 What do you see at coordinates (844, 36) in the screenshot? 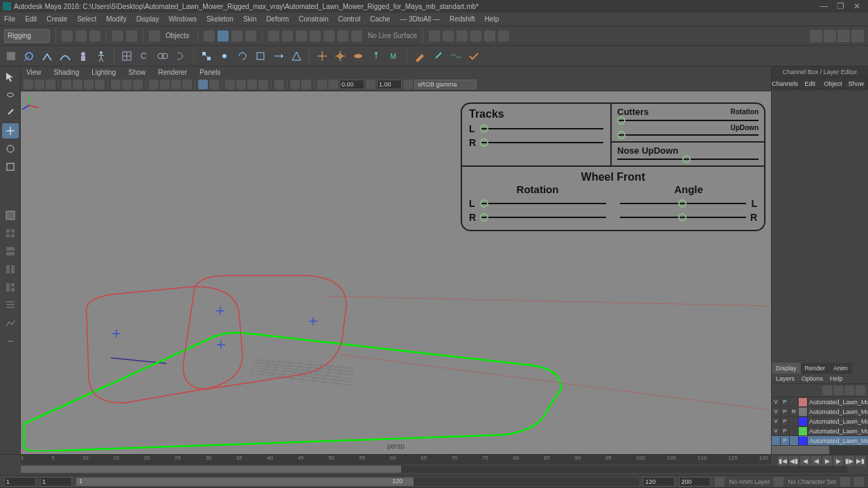
I see `channel-box-toggle` at bounding box center [844, 36].